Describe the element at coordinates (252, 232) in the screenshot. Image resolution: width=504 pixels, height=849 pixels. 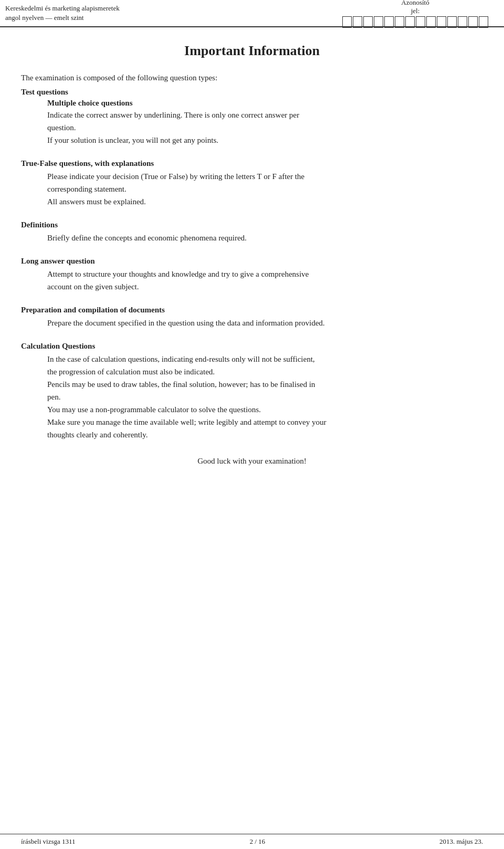
I see `section-definitions: Definitions Briefly define the concepts …` at that location.